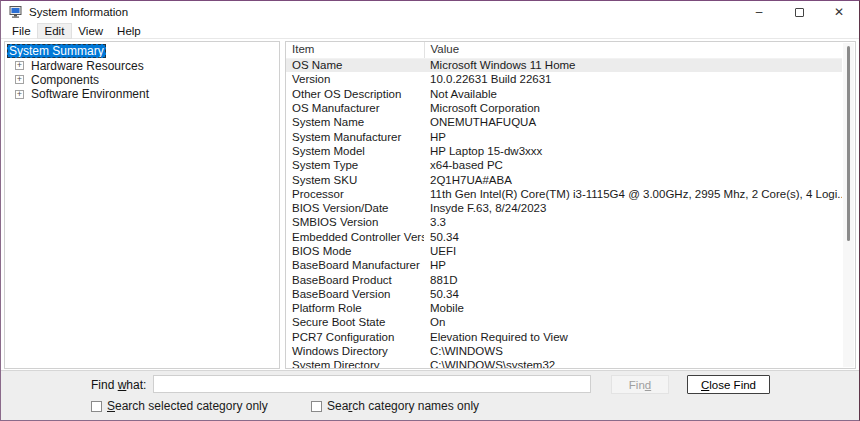 This screenshot has height=421, width=860. Describe the element at coordinates (395, 406) in the screenshot. I see `search-category-names-option: Search category names only` at that location.